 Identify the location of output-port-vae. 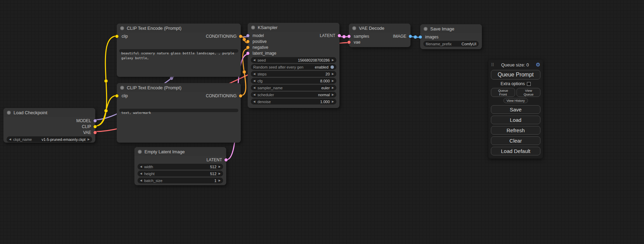
(95, 132).